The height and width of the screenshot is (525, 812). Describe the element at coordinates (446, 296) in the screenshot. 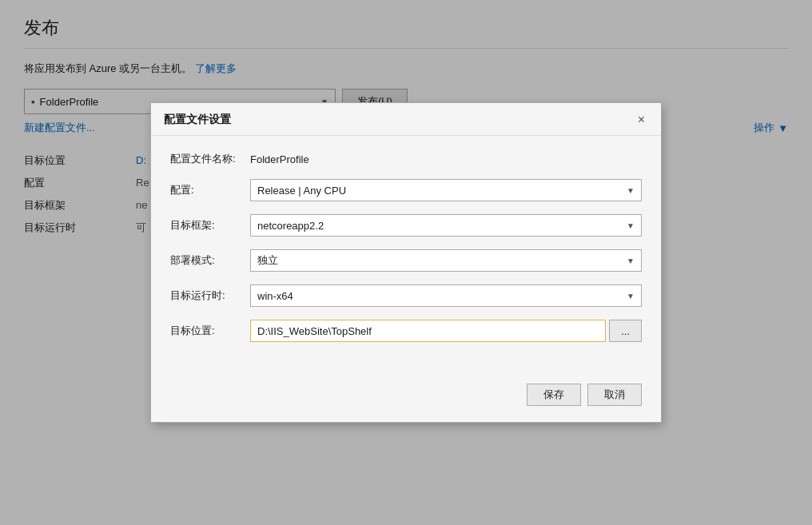

I see `target-runtime-select: win-x64 ▼` at that location.